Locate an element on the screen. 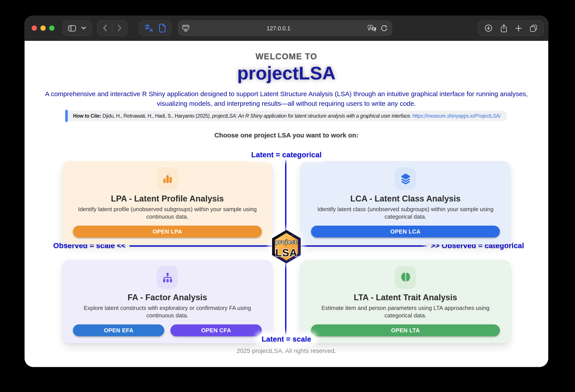 The width and height of the screenshot is (575, 392). page-tools: A is located at coordinates (155, 28).